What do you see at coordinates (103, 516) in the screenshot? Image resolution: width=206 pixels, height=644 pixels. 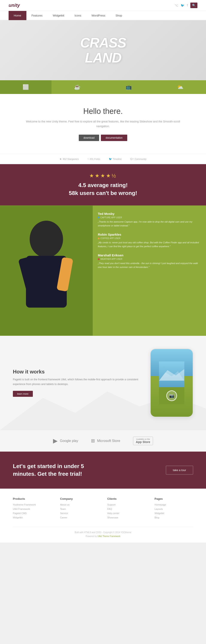 I see `footer: Products Yootheme Framework UIkit Framew…` at bounding box center [103, 516].